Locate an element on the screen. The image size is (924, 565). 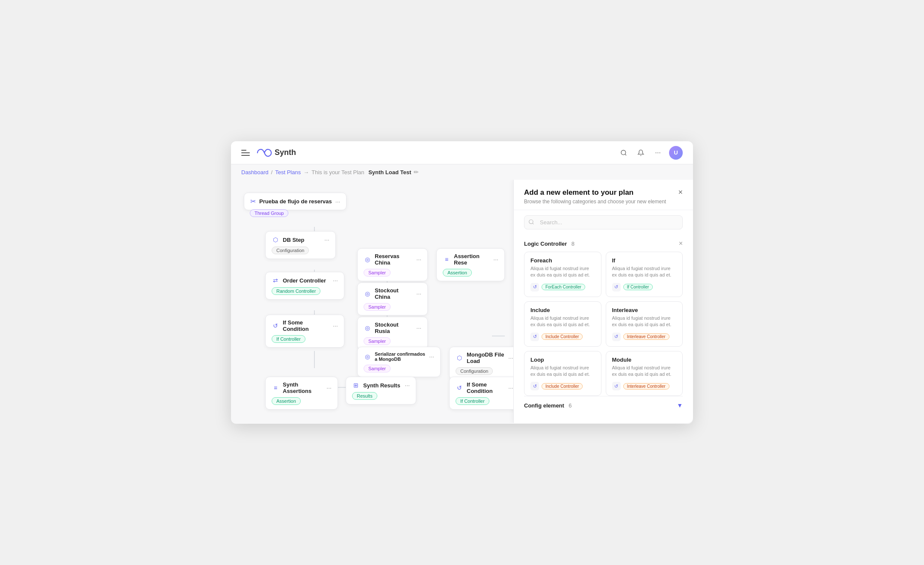
node-mongodb: ⬡ MongoDB File Load ··· Configuration is located at coordinates (481, 363).